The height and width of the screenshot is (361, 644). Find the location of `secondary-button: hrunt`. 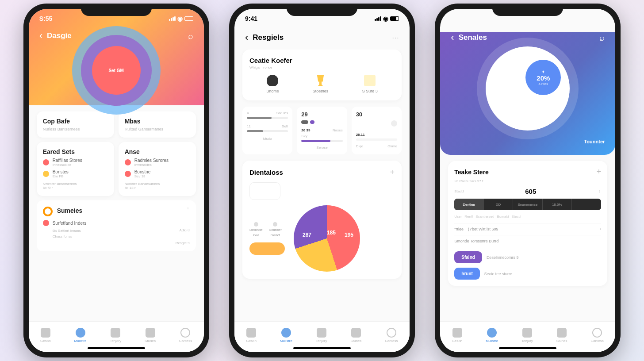

secondary-button: hrunt is located at coordinates (467, 273).